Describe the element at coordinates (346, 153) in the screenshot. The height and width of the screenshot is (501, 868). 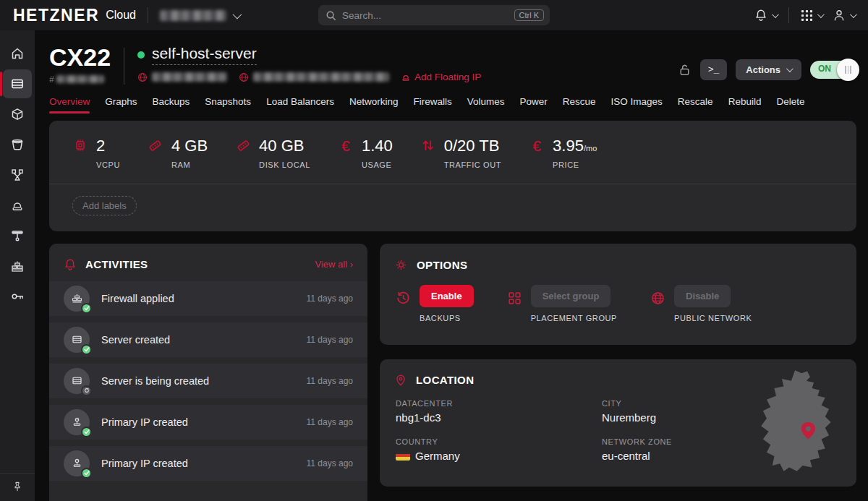
I see `euro-icon: €` at that location.